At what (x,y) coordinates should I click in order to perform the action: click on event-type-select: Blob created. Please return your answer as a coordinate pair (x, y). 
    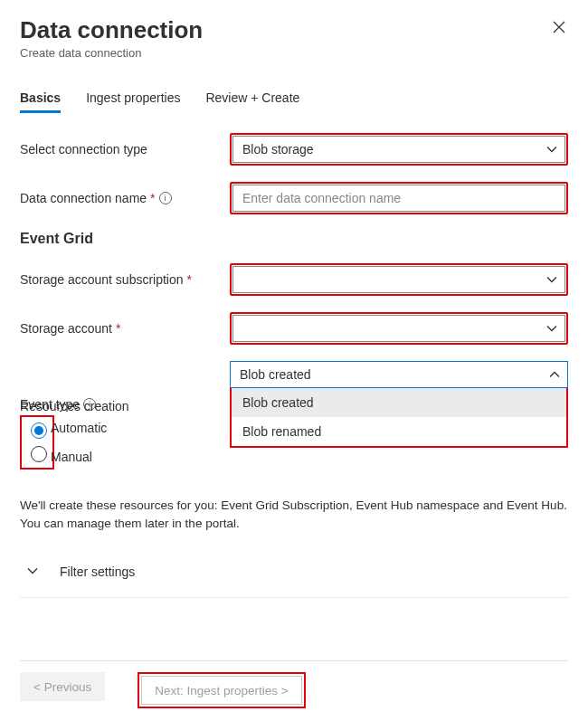
    Looking at the image, I should click on (399, 375).